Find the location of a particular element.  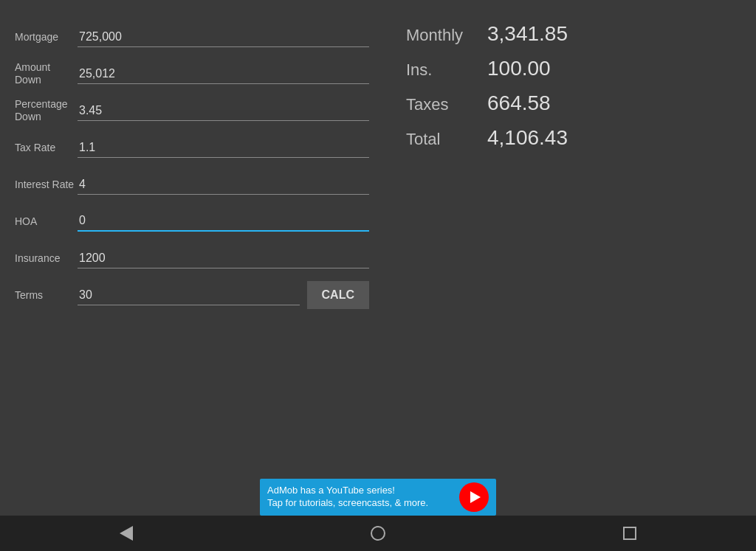

ad-line2: Tap for tutorials, screencasts, & more. is located at coordinates (348, 503).